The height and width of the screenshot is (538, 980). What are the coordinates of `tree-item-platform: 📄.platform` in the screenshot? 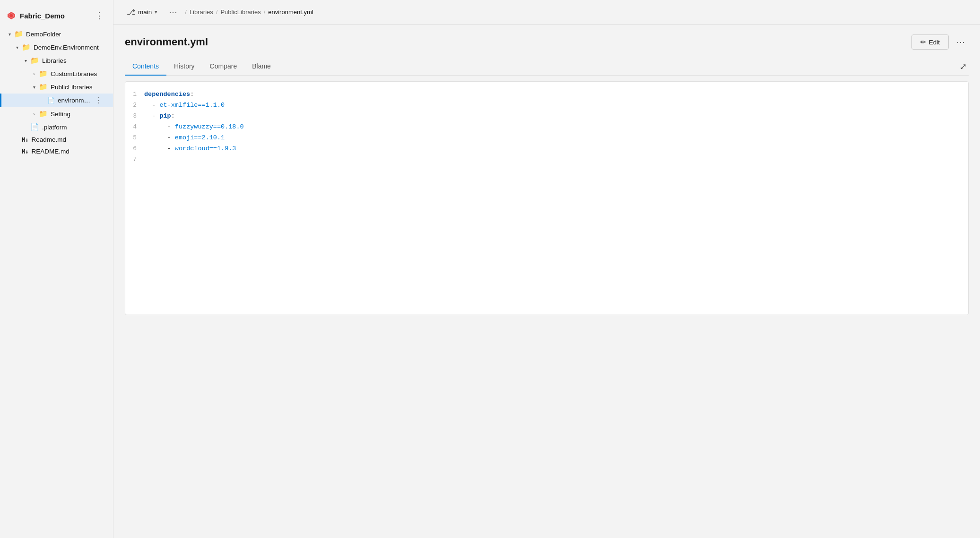 It's located at (57, 127).